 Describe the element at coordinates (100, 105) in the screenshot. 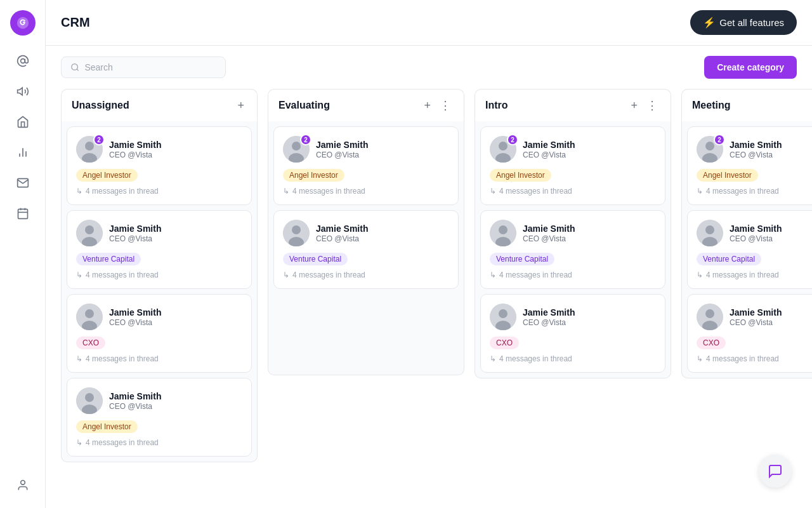

I see `column-title: Unassigned` at that location.